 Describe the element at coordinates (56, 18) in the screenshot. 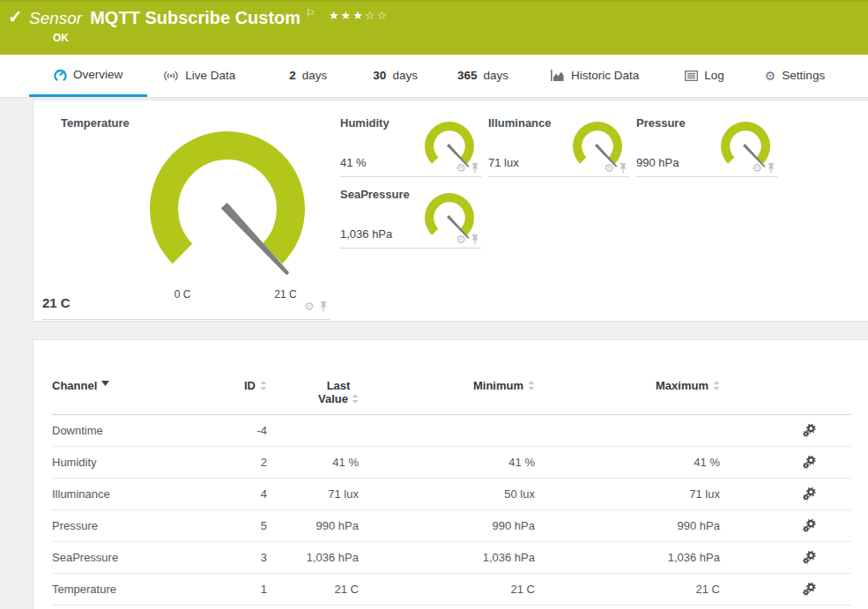

I see `object-kind-label: Sensor` at that location.